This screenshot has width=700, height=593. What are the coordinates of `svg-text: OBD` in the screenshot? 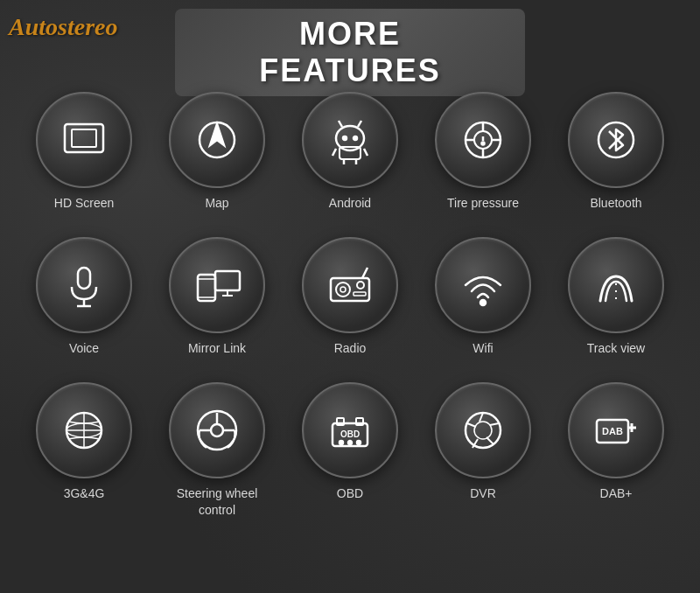 It's located at (350, 434).